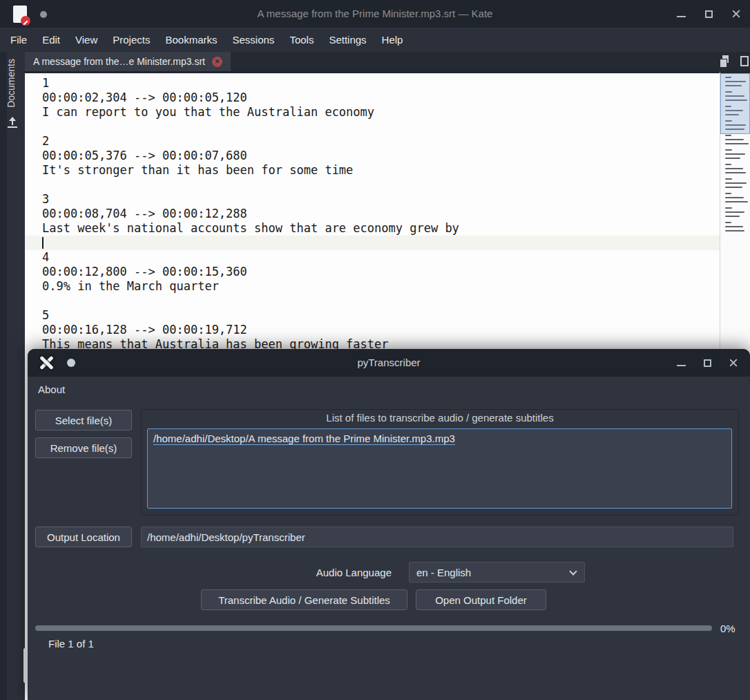  Describe the element at coordinates (128, 62) in the screenshot. I see `document-tab: A message from the…e Minister.mp3.srt` at that location.